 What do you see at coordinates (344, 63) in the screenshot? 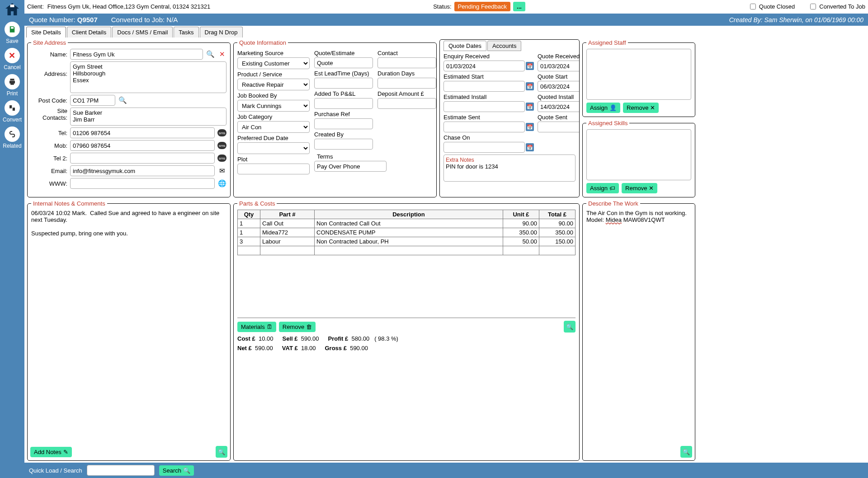
I see `quote-estimate-input` at bounding box center [344, 63].